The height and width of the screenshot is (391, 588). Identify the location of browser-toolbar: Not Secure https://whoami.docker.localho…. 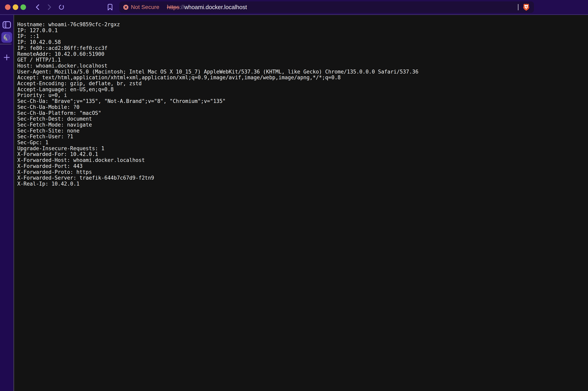
(294, 7).